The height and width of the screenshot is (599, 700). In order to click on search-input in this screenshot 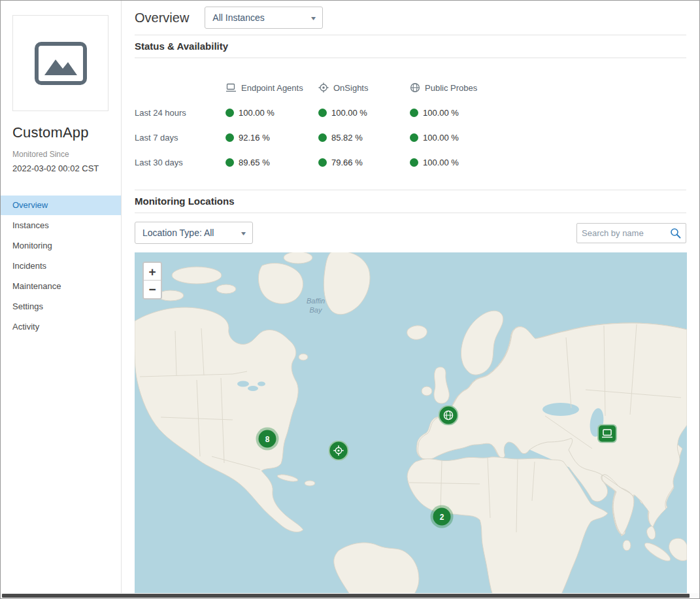, I will do `click(626, 233)`.